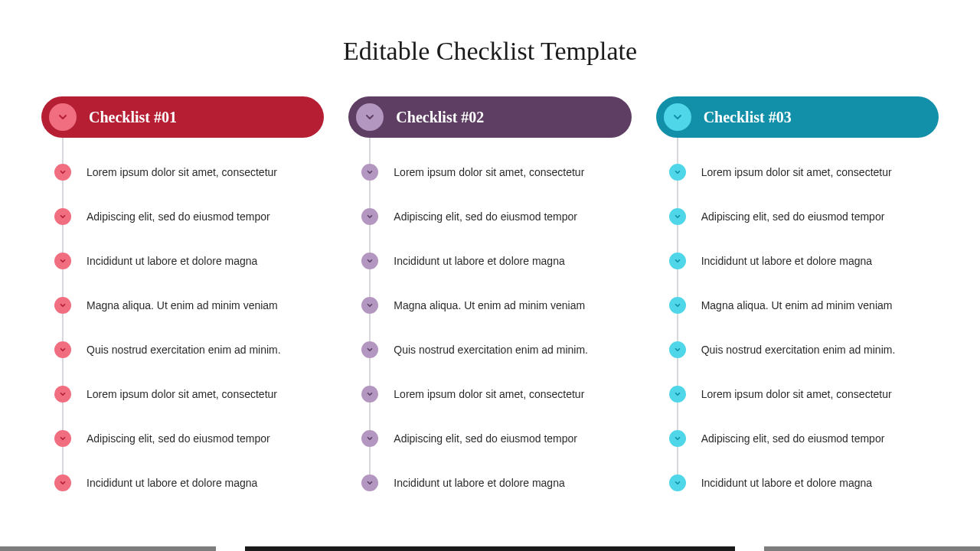 The image size is (980, 551). Describe the element at coordinates (133, 118) in the screenshot. I see `checklist-title-1: Checklist #01` at that location.